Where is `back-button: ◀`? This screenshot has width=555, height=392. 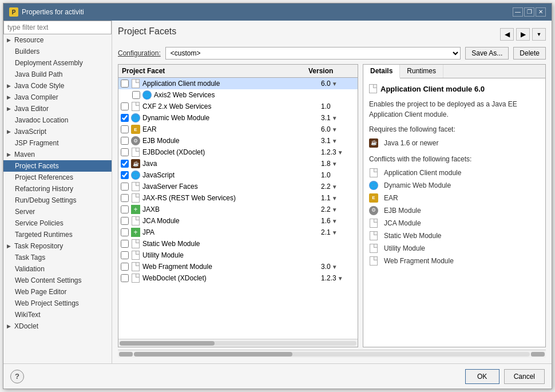 back-button: ◀ is located at coordinates (507, 34).